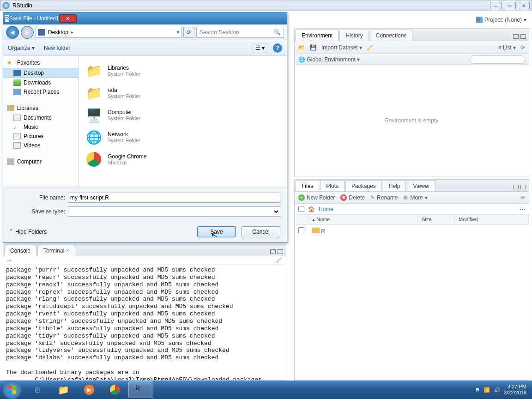 The width and height of the screenshot is (532, 399). What do you see at coordinates (11, 232) in the screenshot?
I see `chevron-up-icon: ˄` at bounding box center [11, 232].